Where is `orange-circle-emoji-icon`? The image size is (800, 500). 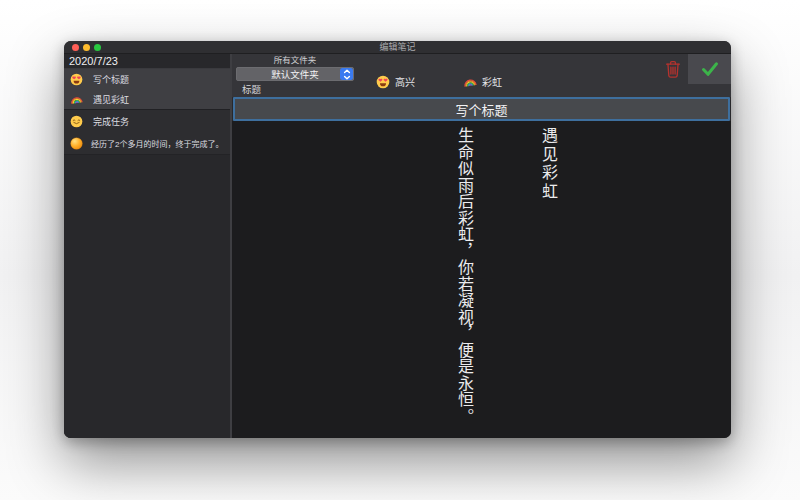 orange-circle-emoji-icon is located at coordinates (76, 144).